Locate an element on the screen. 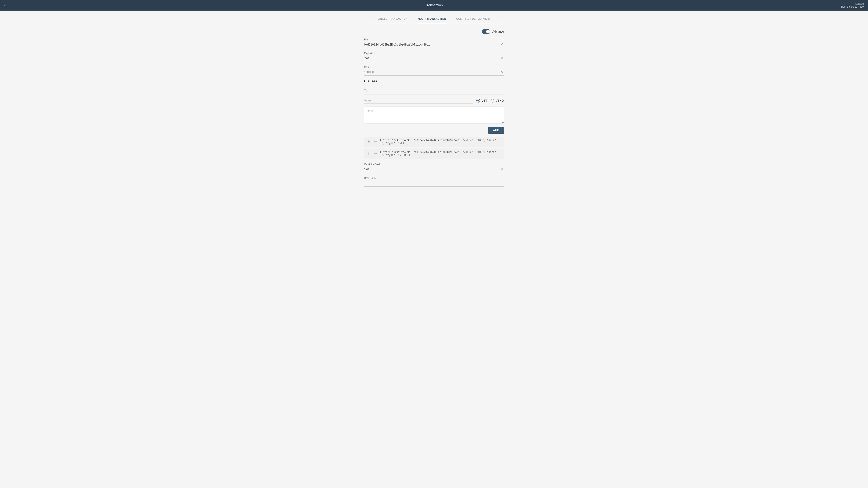 The width and height of the screenshot is (868, 488). expiration-input-row: ✕ is located at coordinates (434, 59).